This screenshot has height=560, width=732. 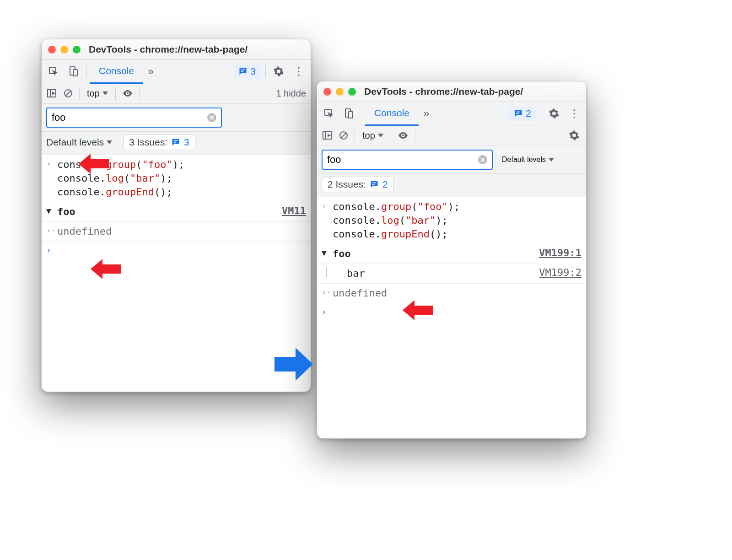 I want to click on console-toolbar: top, so click(x=452, y=135).